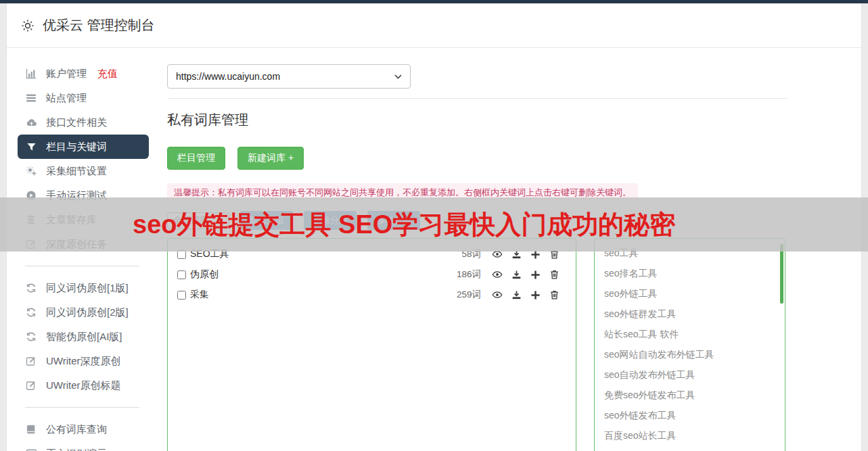  Describe the element at coordinates (83, 312) in the screenshot. I see `sidebar-item-synonym-v2: 同义词伪原创[2版]` at that location.